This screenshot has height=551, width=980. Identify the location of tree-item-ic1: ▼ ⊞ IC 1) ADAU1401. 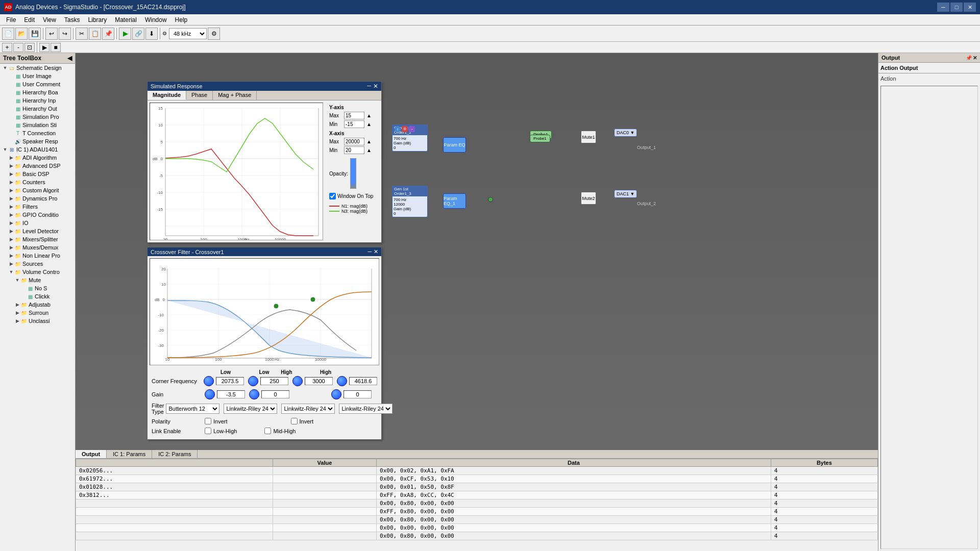
(38, 149).